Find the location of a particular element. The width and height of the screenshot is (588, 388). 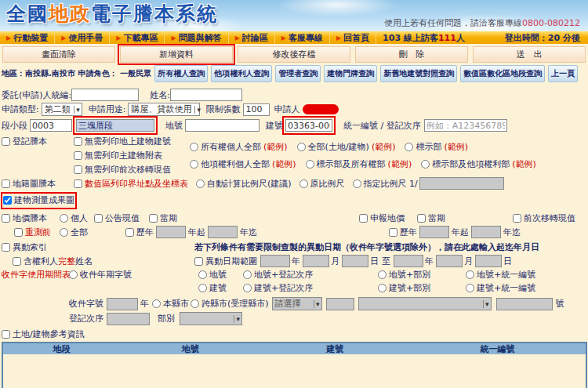

delete-button: 刪 除 is located at coordinates (412, 55).